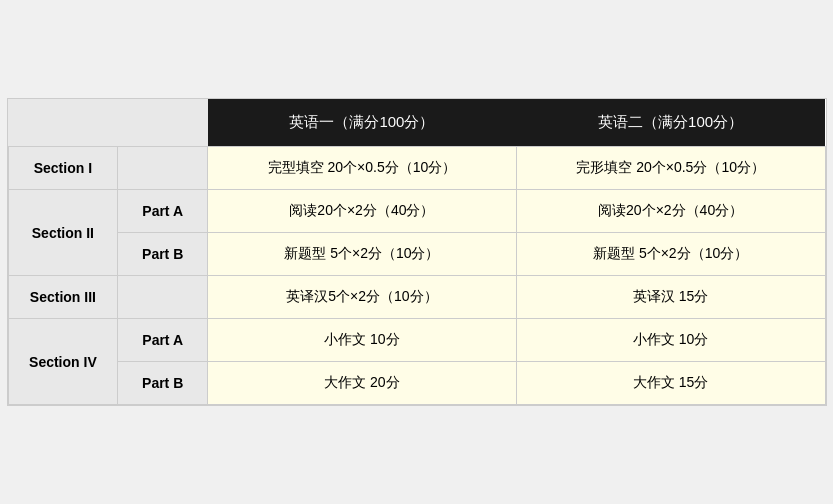 The height and width of the screenshot is (504, 833). Describe the element at coordinates (670, 212) in the screenshot. I see `eng2-cell: 阅读20个×2分（40分）` at that location.